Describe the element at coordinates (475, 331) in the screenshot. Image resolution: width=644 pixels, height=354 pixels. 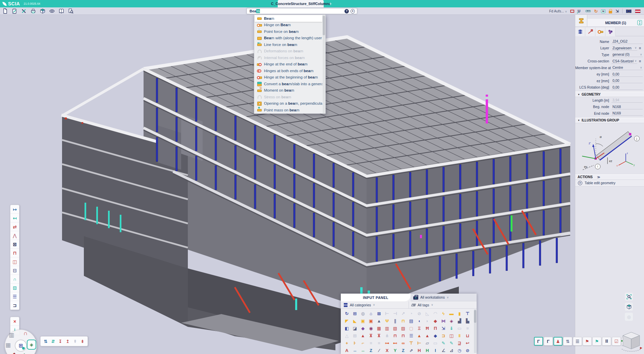
I see `input-panel-scrollbar` at that location.